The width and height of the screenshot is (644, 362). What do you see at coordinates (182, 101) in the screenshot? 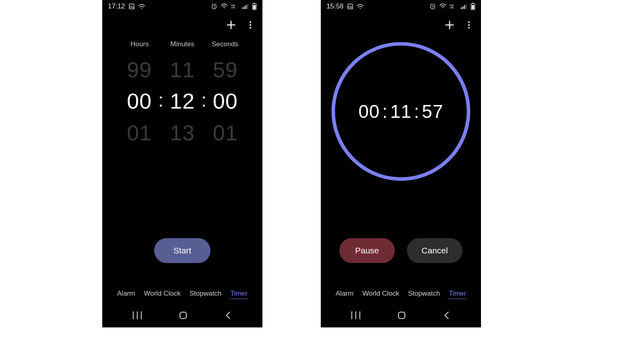
I see `minutes-wheel: 11 12 13` at bounding box center [182, 101].